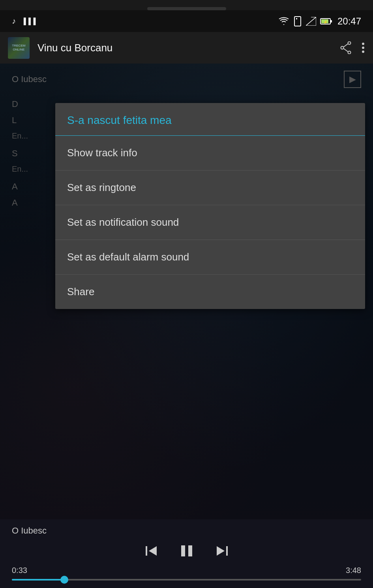 The width and height of the screenshot is (373, 588). Describe the element at coordinates (20, 571) in the screenshot. I see `time-current: 0:33` at that location.